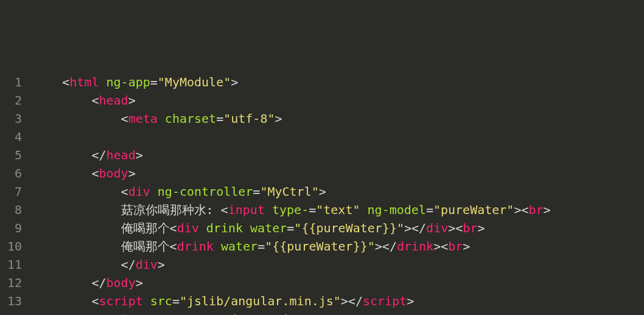 The height and width of the screenshot is (315, 644). Describe the element at coordinates (290, 210) in the screenshot. I see `token-attr: type-` at that location.